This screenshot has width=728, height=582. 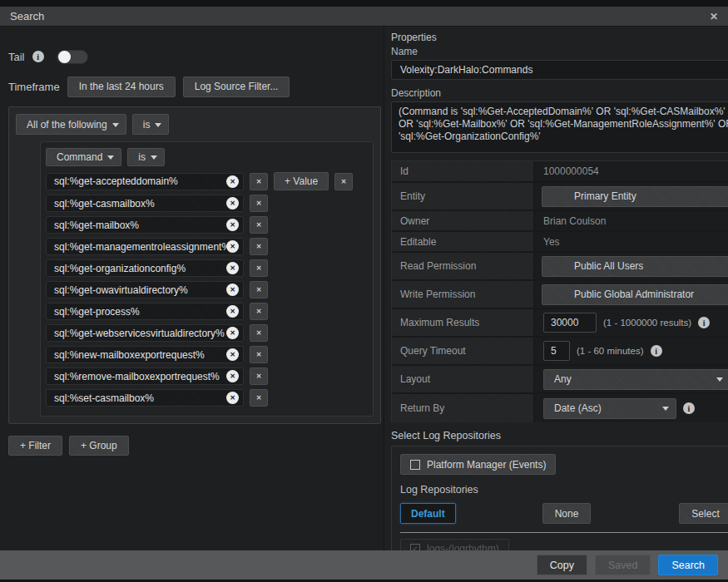 What do you see at coordinates (631, 171) in the screenshot?
I see `id-value: 1000000054` at bounding box center [631, 171].